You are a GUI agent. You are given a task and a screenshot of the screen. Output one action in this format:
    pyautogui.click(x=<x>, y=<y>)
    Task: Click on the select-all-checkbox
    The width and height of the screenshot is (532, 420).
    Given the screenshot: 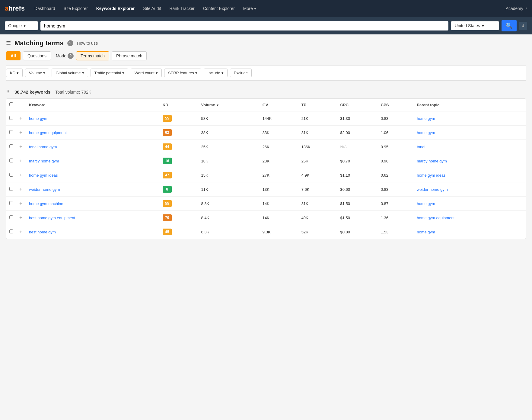 What is the action you would take?
    pyautogui.click(x=11, y=104)
    